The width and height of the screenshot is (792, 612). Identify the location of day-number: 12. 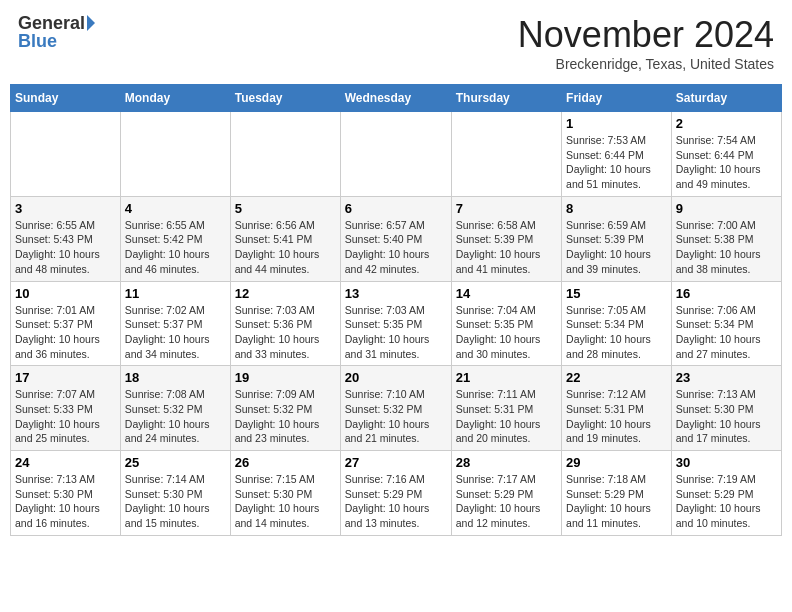
(286, 294).